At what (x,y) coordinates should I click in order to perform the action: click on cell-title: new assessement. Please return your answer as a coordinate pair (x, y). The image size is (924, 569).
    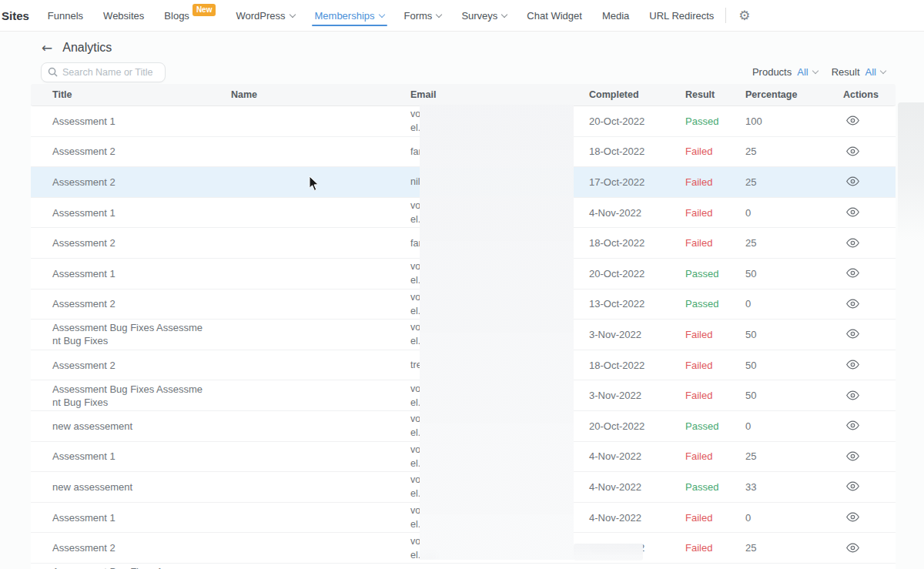
    Looking at the image, I should click on (131, 487).